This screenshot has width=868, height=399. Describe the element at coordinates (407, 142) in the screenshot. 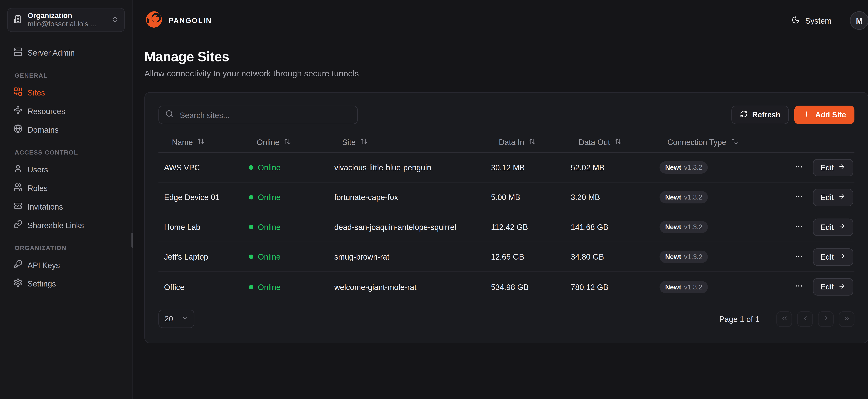

I see `column-header-site: Site` at that location.